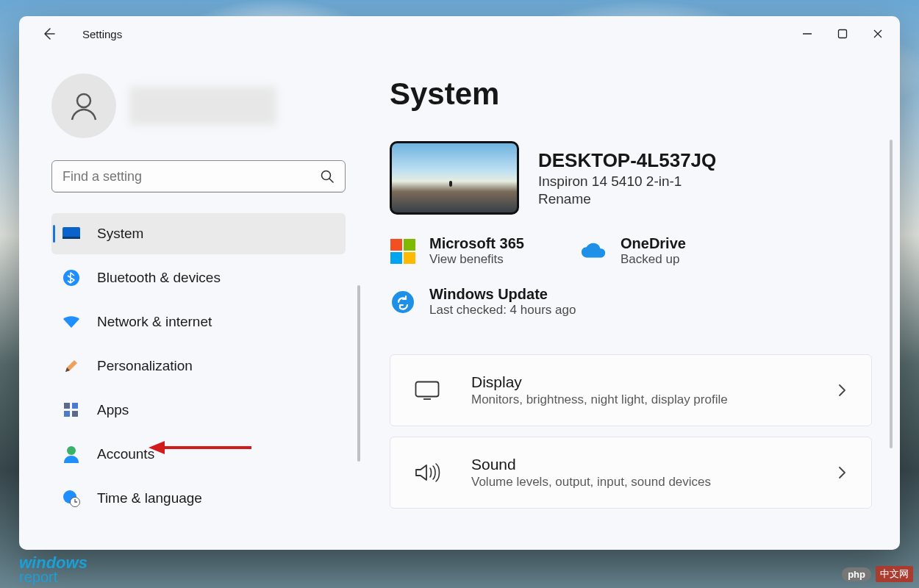  I want to click on card-subtitle: Volume levels, output, input, sound devi…, so click(638, 482).